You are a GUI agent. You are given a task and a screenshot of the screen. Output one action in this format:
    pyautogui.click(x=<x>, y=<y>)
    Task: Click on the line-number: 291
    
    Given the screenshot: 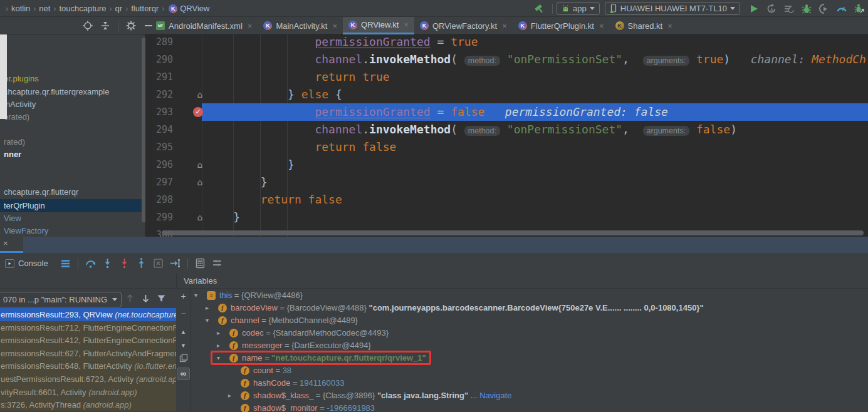 What is the action you would take?
    pyautogui.click(x=160, y=77)
    